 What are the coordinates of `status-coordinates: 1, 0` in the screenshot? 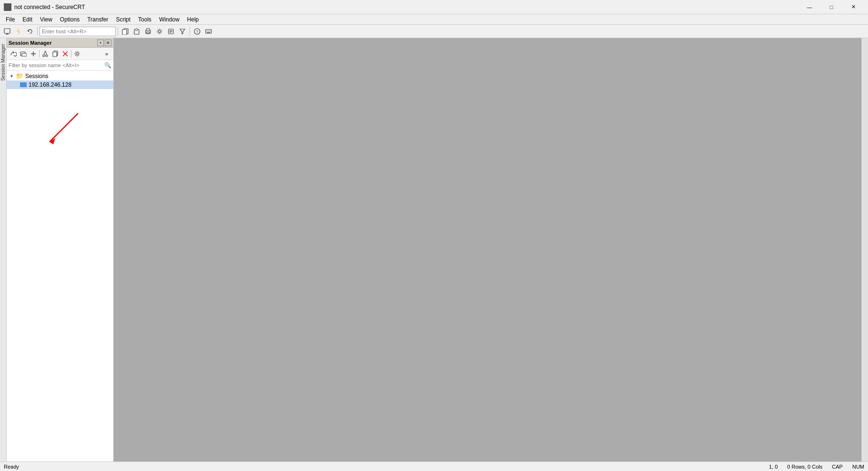 It's located at (773, 467).